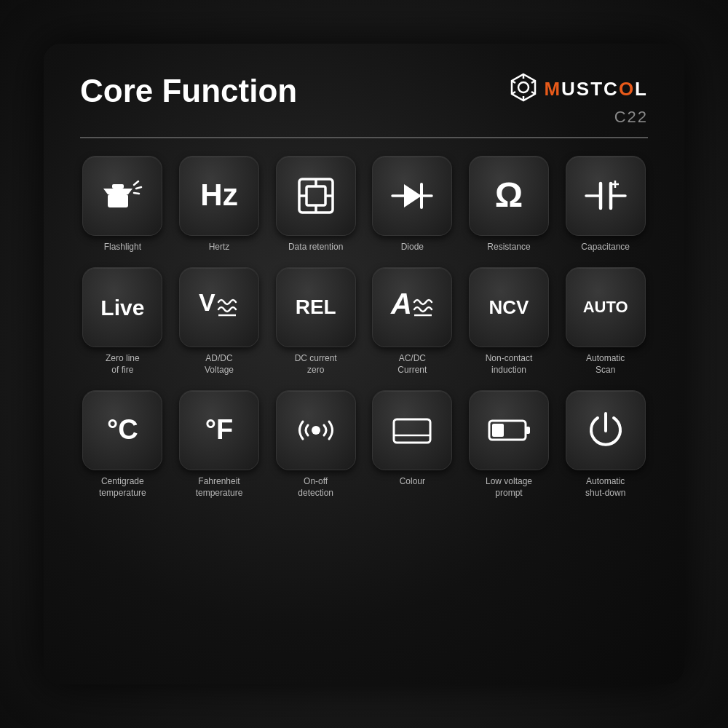 Image resolution: width=728 pixels, height=728 pixels. I want to click on func-data-retention: Data retention, so click(316, 205).